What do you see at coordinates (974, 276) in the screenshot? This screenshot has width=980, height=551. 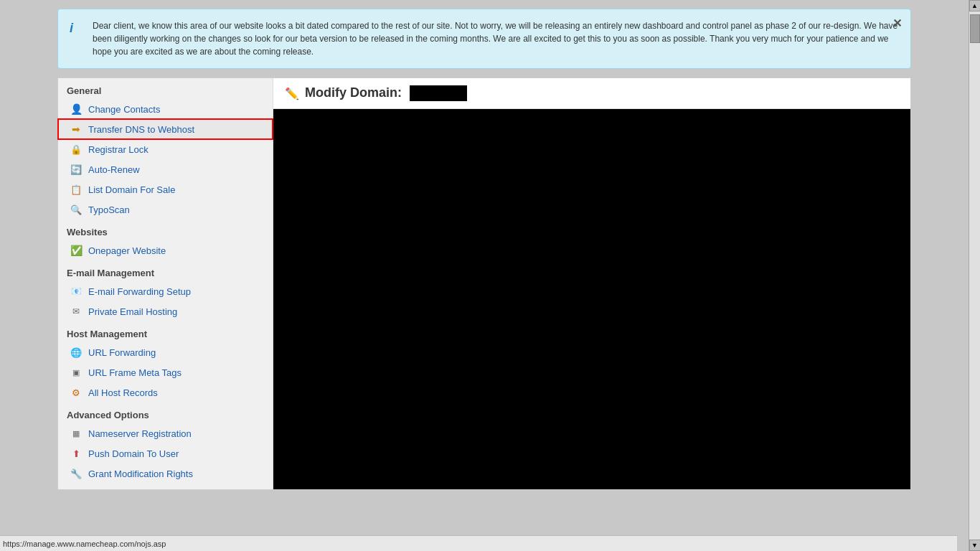 I see `scrollbar: ▲ ▼` at bounding box center [974, 276].